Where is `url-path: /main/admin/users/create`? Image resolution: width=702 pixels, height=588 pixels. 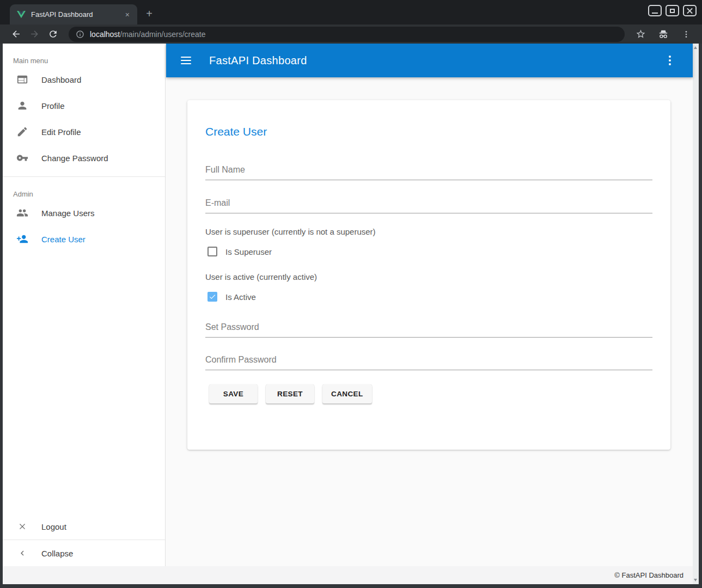
url-path: /main/admin/users/create is located at coordinates (162, 34).